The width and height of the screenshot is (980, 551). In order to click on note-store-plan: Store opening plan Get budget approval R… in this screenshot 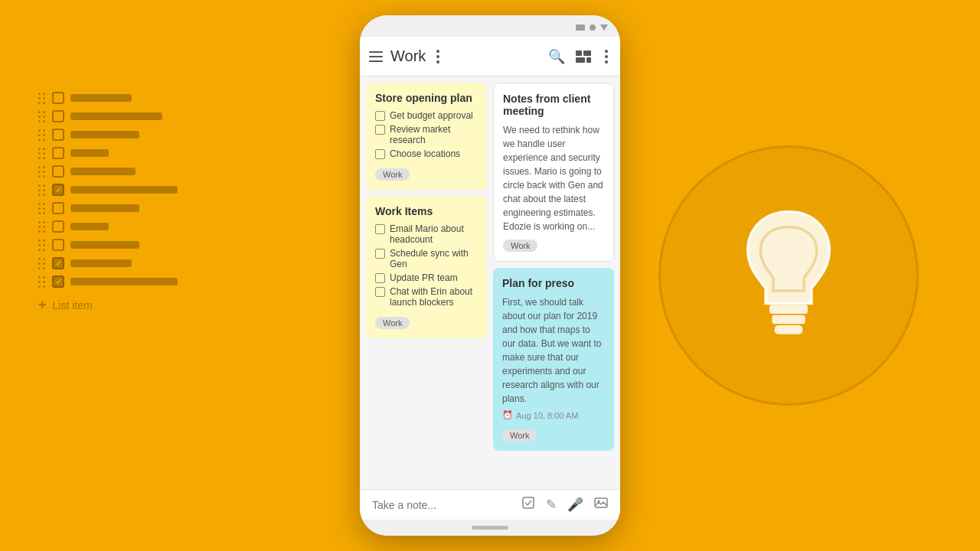, I will do `click(426, 136)`.